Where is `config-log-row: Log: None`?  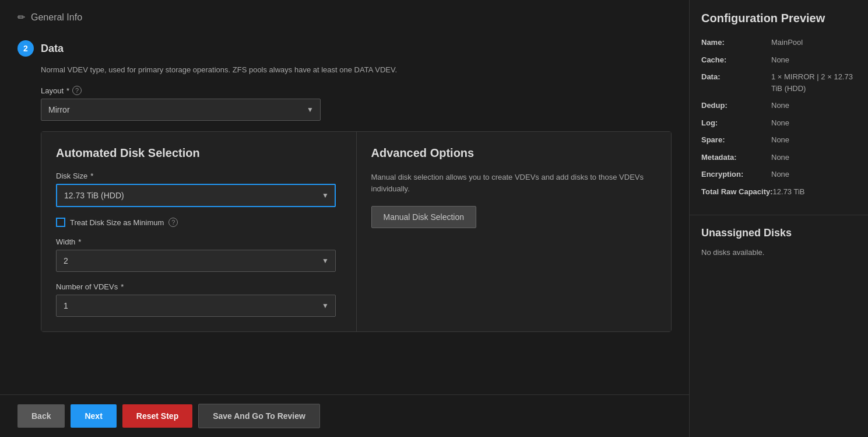 config-log-row: Log: None is located at coordinates (779, 123).